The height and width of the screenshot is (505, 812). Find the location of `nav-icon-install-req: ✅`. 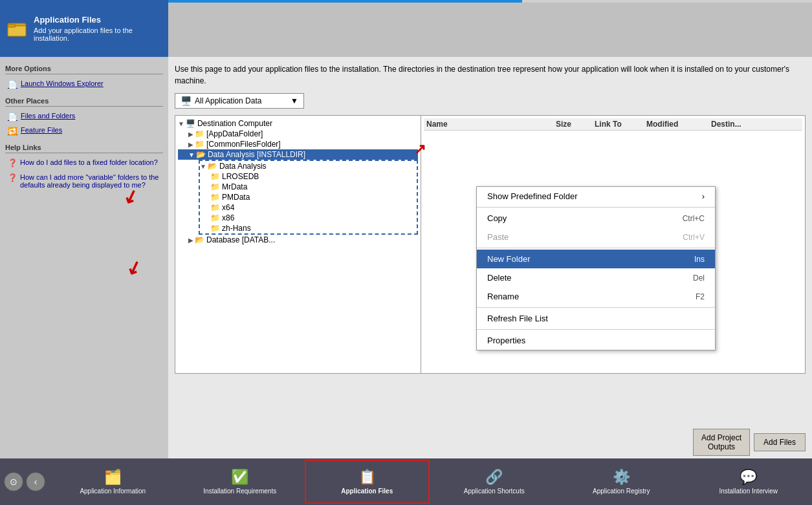

nav-icon-install-req: ✅ is located at coordinates (239, 477).